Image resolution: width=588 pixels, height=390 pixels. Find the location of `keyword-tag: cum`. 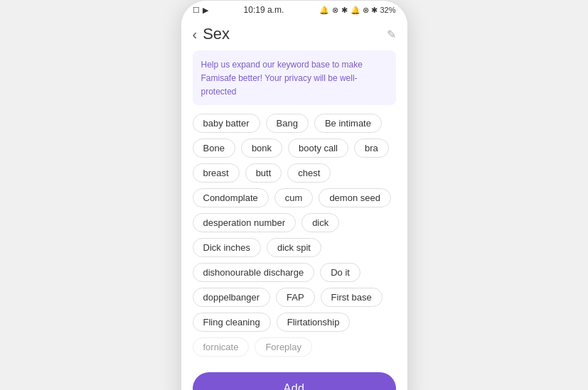

keyword-tag: cum is located at coordinates (294, 197).